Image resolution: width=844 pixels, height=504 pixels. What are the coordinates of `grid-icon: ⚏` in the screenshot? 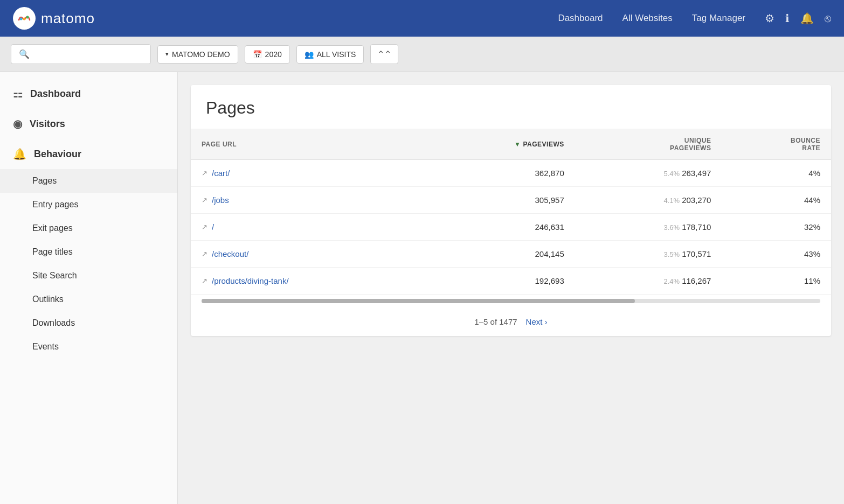 It's located at (18, 94).